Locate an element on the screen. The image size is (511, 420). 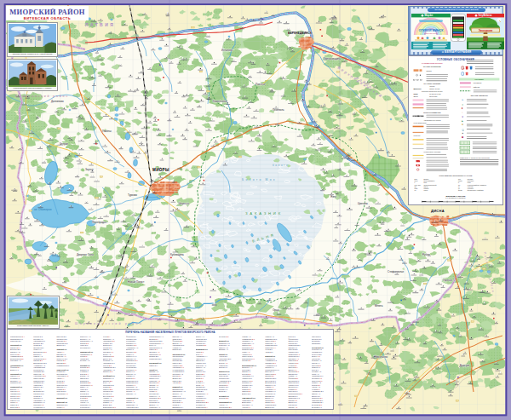
svg-text: Турково is located at coordinates (133, 195).